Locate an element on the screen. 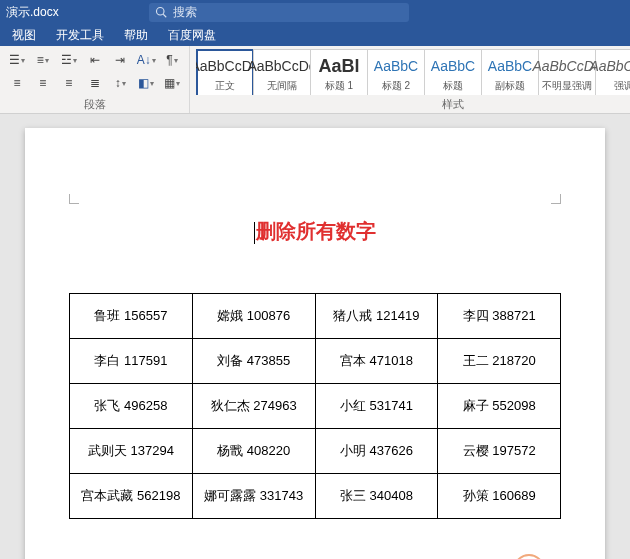 Image resolution: width=630 pixels, height=559 pixels. table-cell: 麻子 552098 is located at coordinates (500, 406).